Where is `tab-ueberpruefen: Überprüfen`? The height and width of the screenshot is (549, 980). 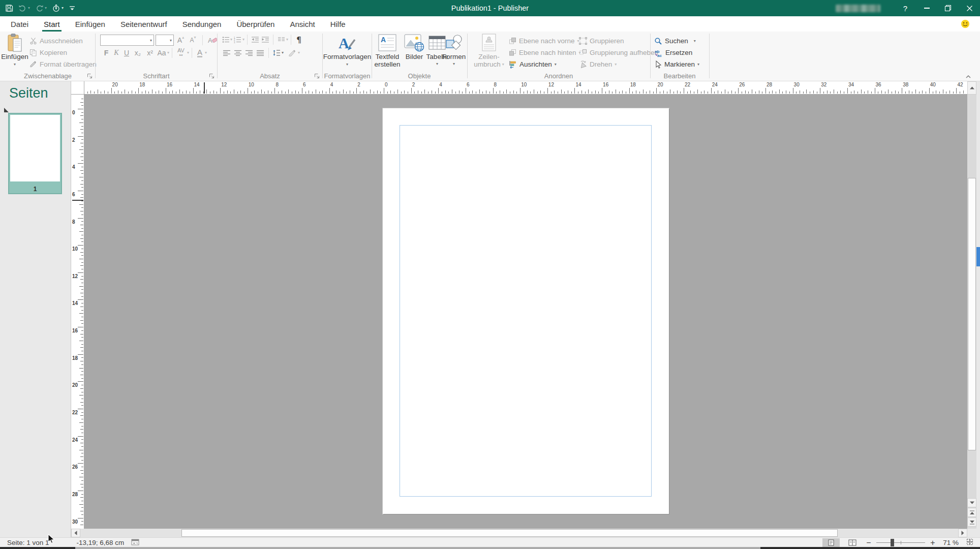
tab-ueberpruefen: Überprüfen is located at coordinates (255, 24).